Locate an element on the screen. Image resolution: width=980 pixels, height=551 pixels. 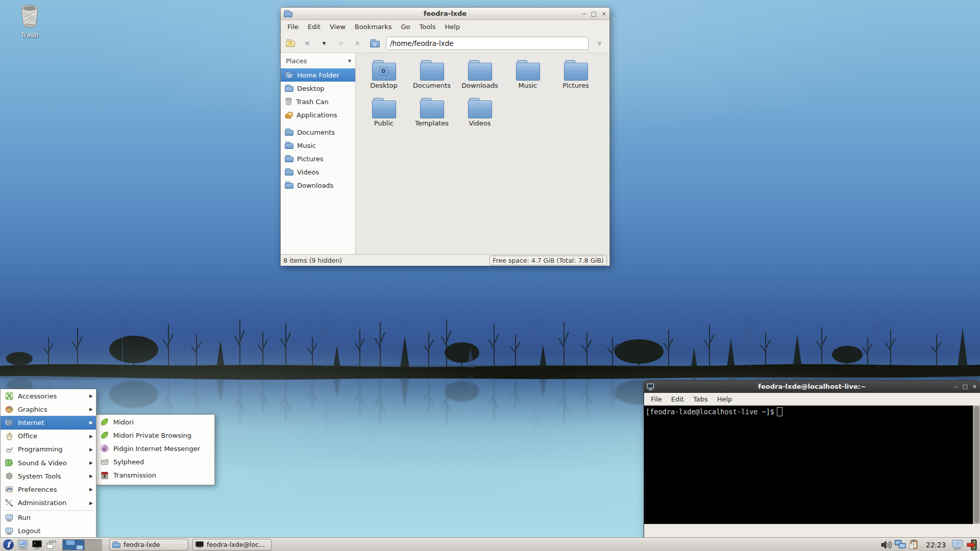
folder-item-documents: Documents is located at coordinates (432, 78).